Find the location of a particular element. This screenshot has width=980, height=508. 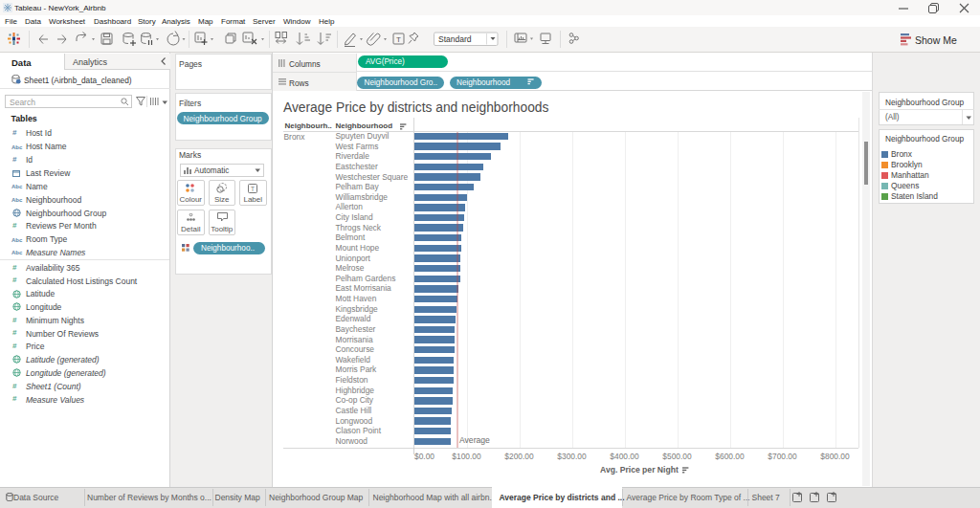

svg-text: Show Me is located at coordinates (936, 40).